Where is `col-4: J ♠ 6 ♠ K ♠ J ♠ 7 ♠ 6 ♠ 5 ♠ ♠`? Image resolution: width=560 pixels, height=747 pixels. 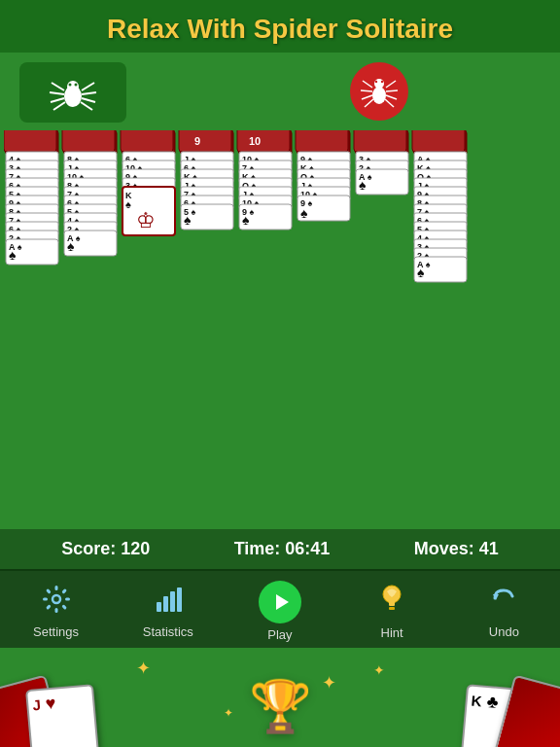 col-4: J ♠ 6 ♠ K ♠ J ♠ 7 ♠ 6 ♠ 5 ♠ ♠ is located at coordinates (206, 180).